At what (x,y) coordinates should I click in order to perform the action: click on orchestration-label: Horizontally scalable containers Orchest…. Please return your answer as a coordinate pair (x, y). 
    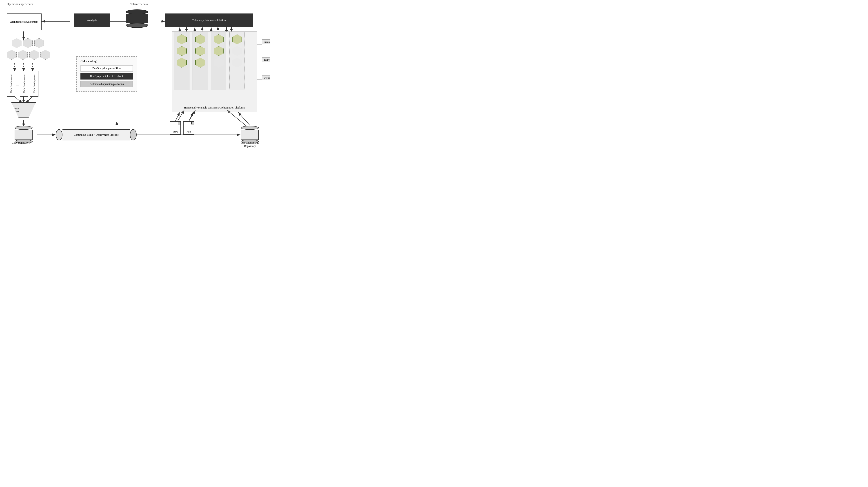
    Looking at the image, I should click on (214, 108).